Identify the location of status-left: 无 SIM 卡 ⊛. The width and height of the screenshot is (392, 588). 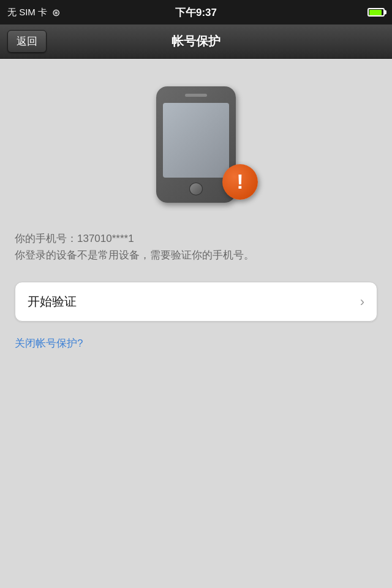
(34, 12).